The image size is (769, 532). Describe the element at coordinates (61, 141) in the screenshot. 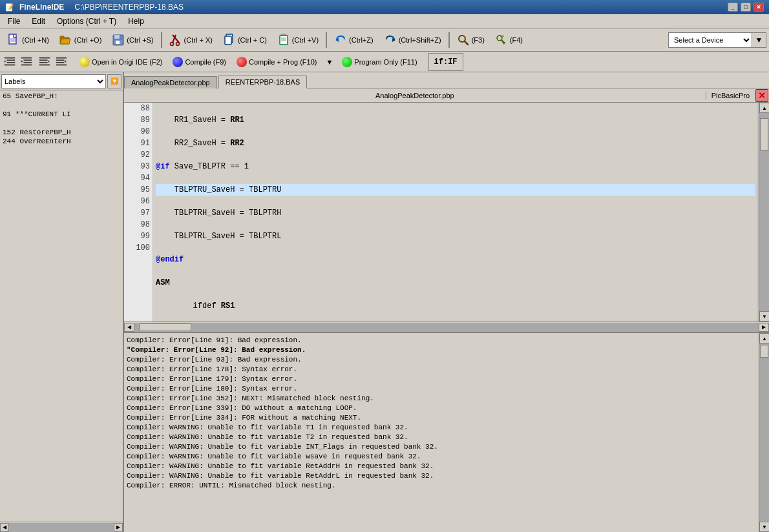

I see `list-item: 244 OverReEnterH` at that location.